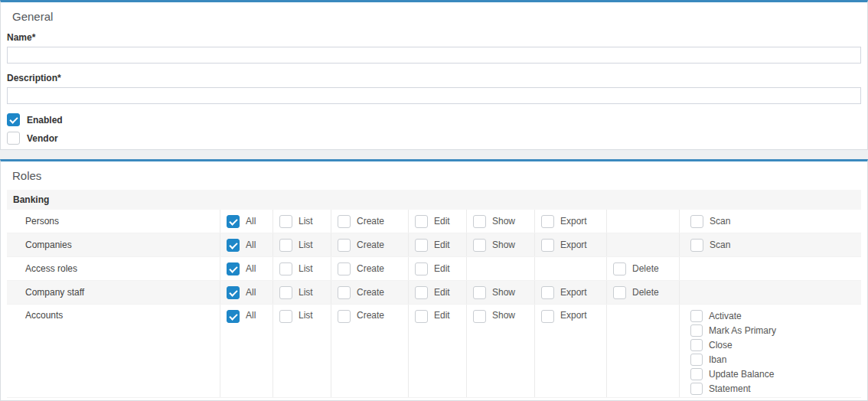  What do you see at coordinates (479, 292) in the screenshot?
I see `company-staff-show-checkbox` at bounding box center [479, 292].